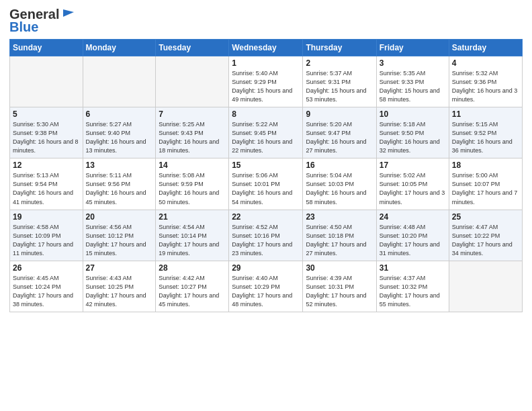 Image resolution: width=532 pixels, height=411 pixels. What do you see at coordinates (412, 268) in the screenshot?
I see `day-number: 31` at bounding box center [412, 268].